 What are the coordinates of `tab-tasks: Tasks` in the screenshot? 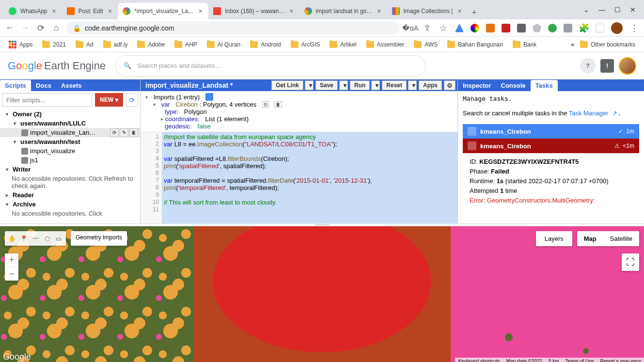 It's located at (544, 85).